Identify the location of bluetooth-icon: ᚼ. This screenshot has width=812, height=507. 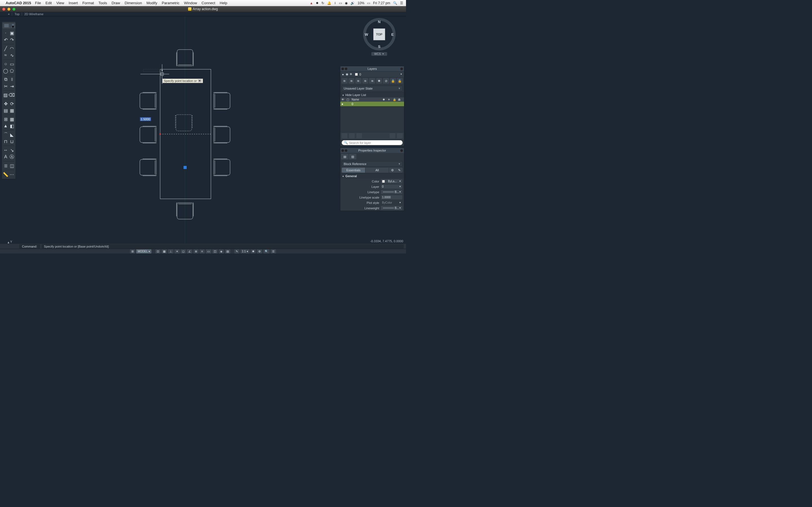
(335, 3).